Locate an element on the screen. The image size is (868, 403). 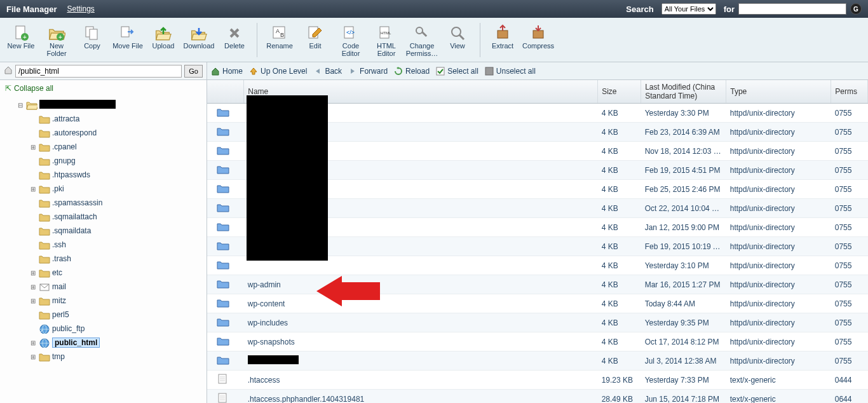
table-row: wp-content4 KBToday 8:44 AMhttpd/unix-di… is located at coordinates (538, 304).